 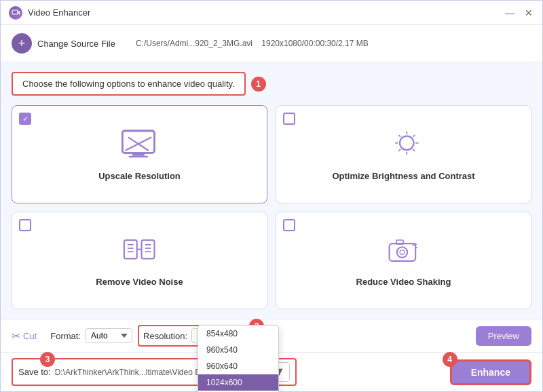 What do you see at coordinates (238, 334) in the screenshot?
I see `dropdown-item-854: 854x480` at bounding box center [238, 334].